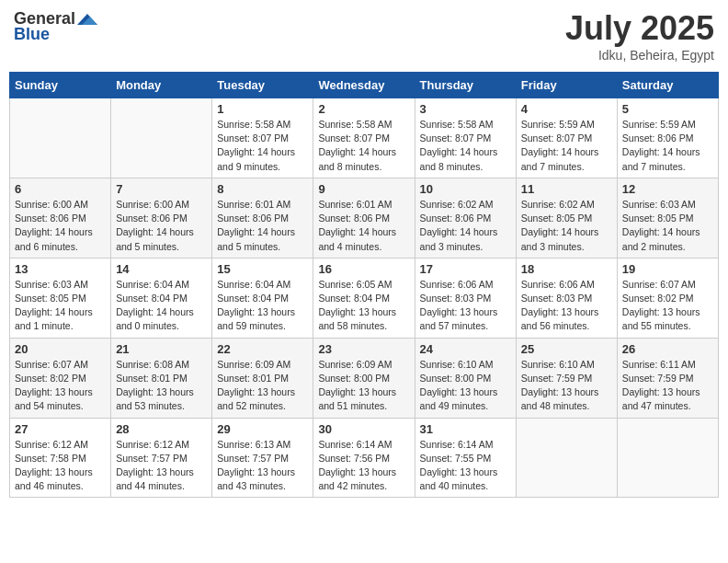 This screenshot has height=563, width=728. I want to click on day-info: Sunrise: 6:07 AMSunset: 8:02 PMDaylight:…, so click(61, 386).